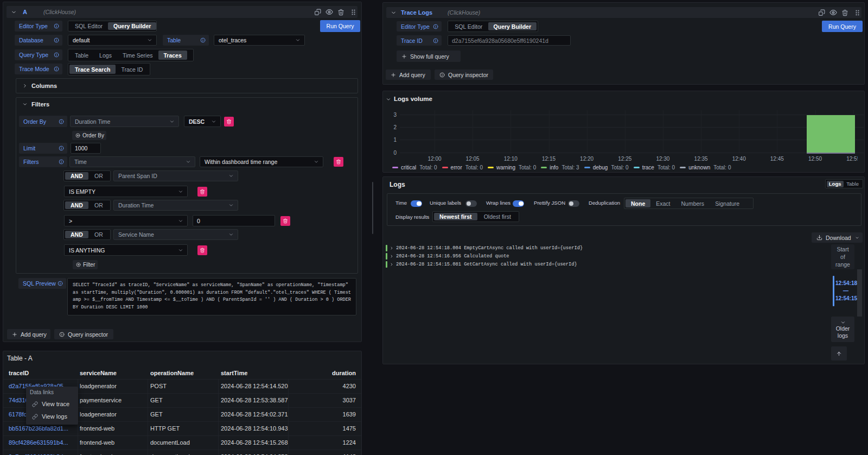  Describe the element at coordinates (126, 220) in the screenshot. I see `filter2-operator-select: >` at that location.